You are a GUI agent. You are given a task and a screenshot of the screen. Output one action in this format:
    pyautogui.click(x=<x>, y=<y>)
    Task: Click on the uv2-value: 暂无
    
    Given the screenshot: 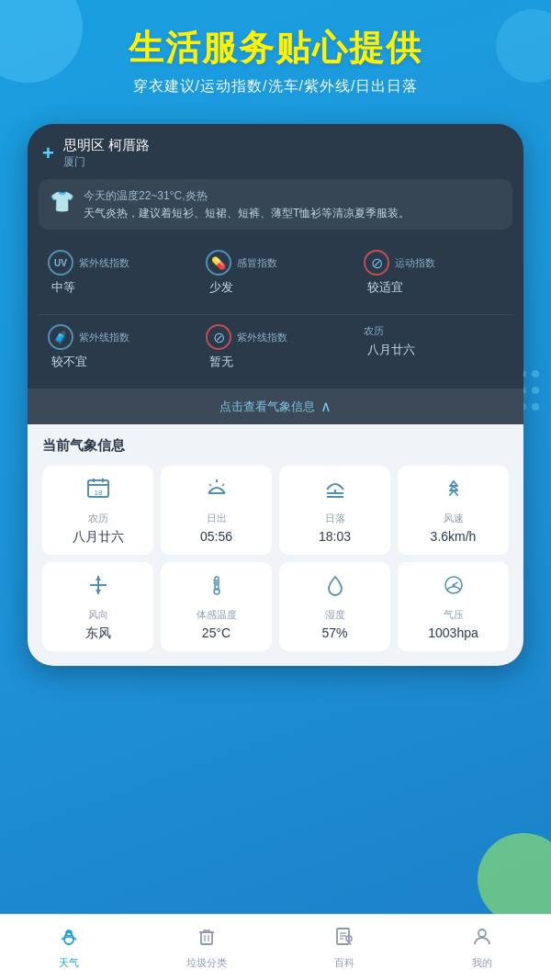 What is the action you would take?
    pyautogui.click(x=219, y=362)
    